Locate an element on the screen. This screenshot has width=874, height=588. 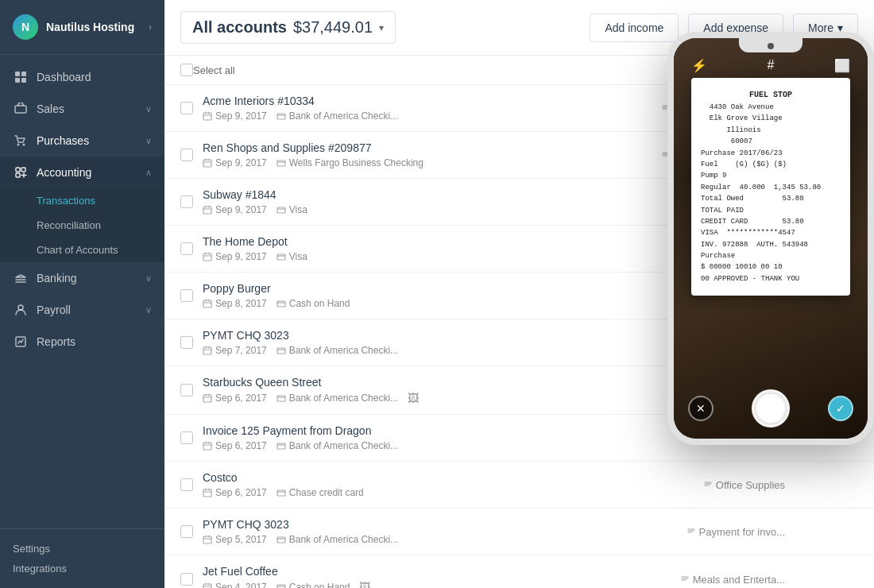
tx-date: Sep 9, 2017 is located at coordinates (235, 163).